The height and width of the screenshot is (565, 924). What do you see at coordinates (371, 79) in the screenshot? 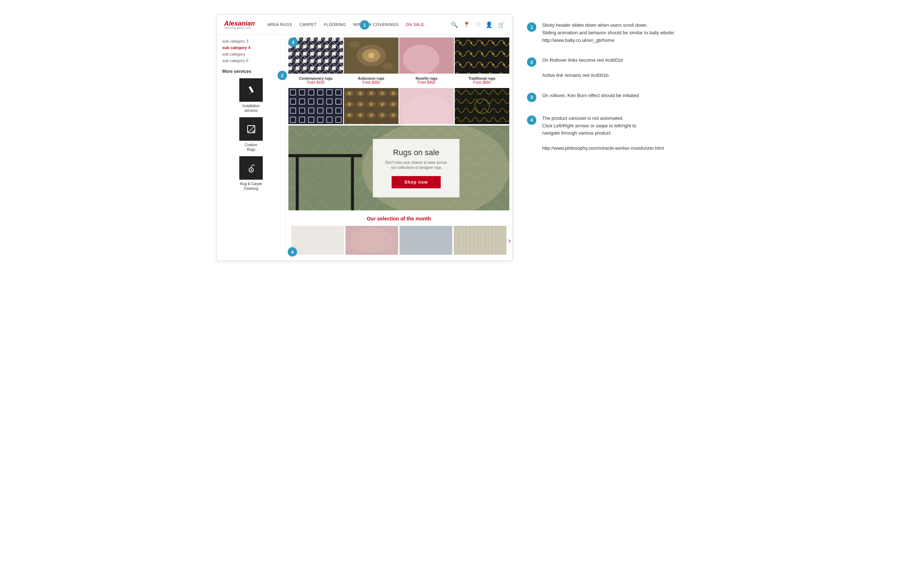
I see `rug-name-aubusson: Aubusson rugs` at bounding box center [371, 79].